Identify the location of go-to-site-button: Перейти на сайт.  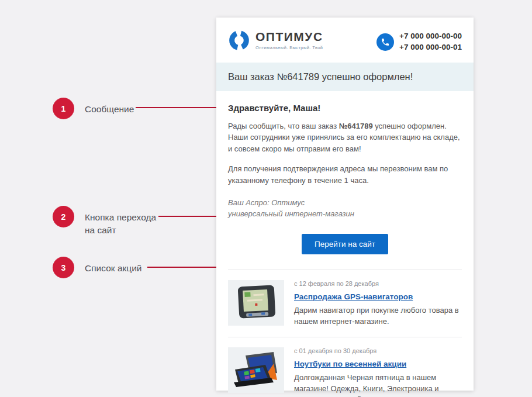
(345, 244).